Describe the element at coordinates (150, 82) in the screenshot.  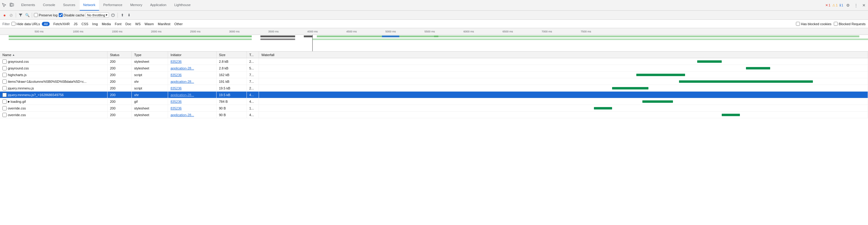
I see `td-type: xhr` at that location.